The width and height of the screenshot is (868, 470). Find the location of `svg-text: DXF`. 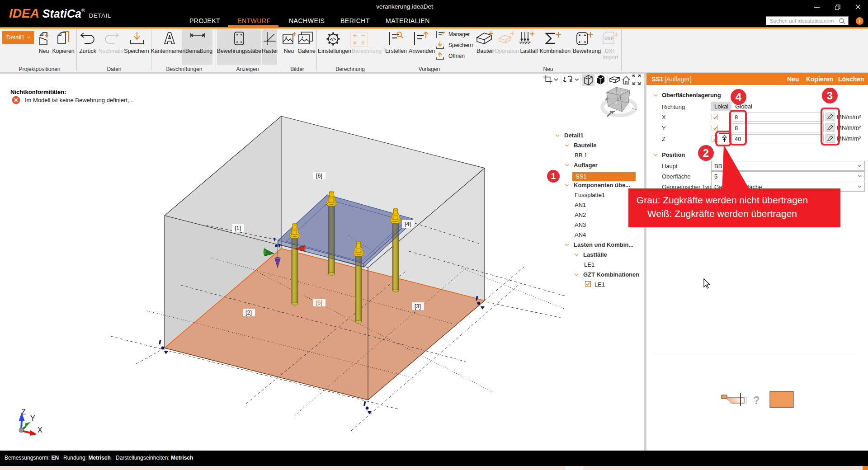

svg-text: DXF is located at coordinates (609, 39).